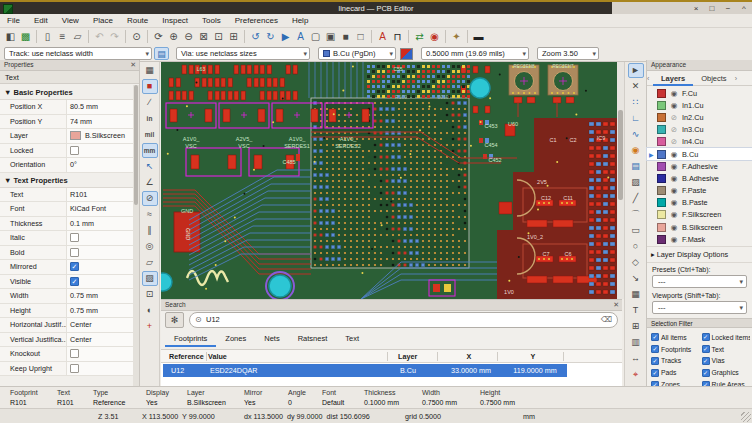 The width and height of the screenshot is (752, 423). I want to click on properties-section-header: ▼ Text Properties, so click(66, 180).